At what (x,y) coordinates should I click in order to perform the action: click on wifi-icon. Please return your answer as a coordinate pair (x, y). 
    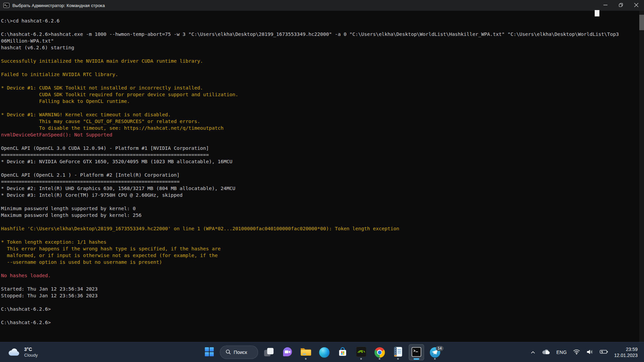
    Looking at the image, I should click on (577, 352).